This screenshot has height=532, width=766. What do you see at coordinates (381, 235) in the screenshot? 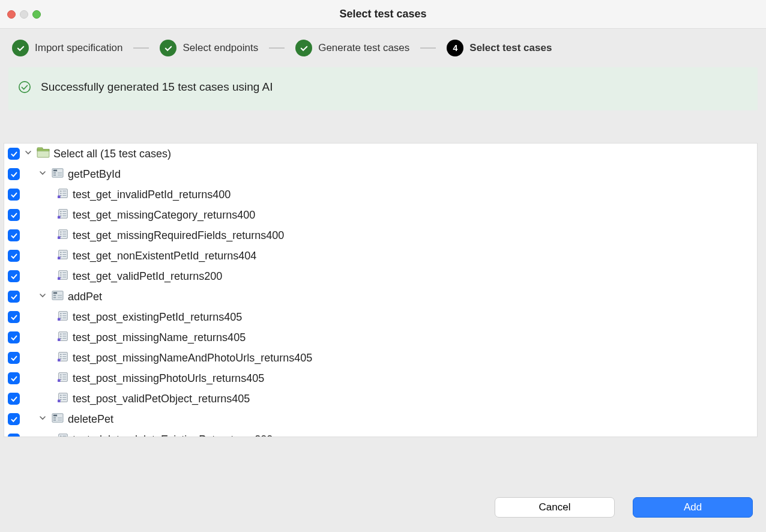
I see `tree-test-row: test_get_missingRequiredFields_returns40…` at bounding box center [381, 235].